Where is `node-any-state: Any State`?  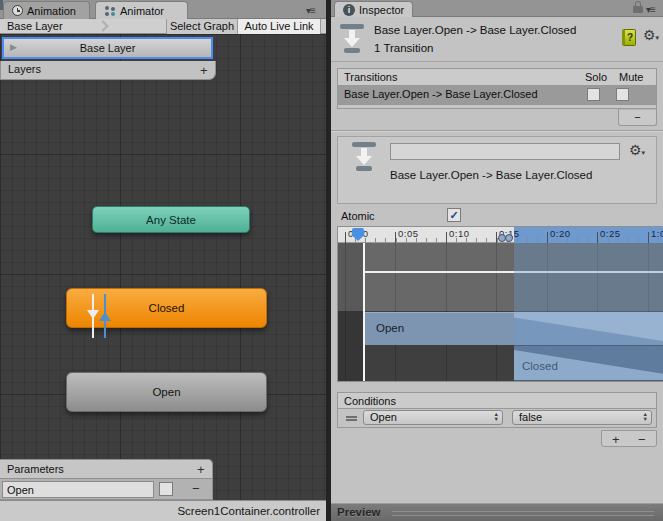 node-any-state: Any State is located at coordinates (171, 220).